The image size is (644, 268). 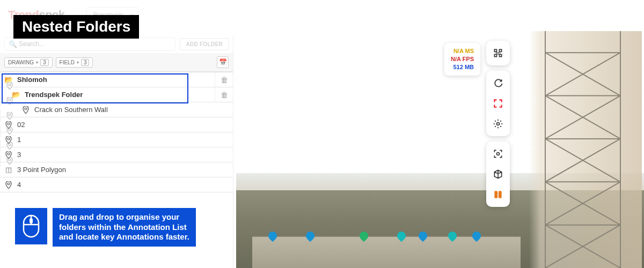 What do you see at coordinates (498, 103) in the screenshot?
I see `fullscreen-button` at bounding box center [498, 103].